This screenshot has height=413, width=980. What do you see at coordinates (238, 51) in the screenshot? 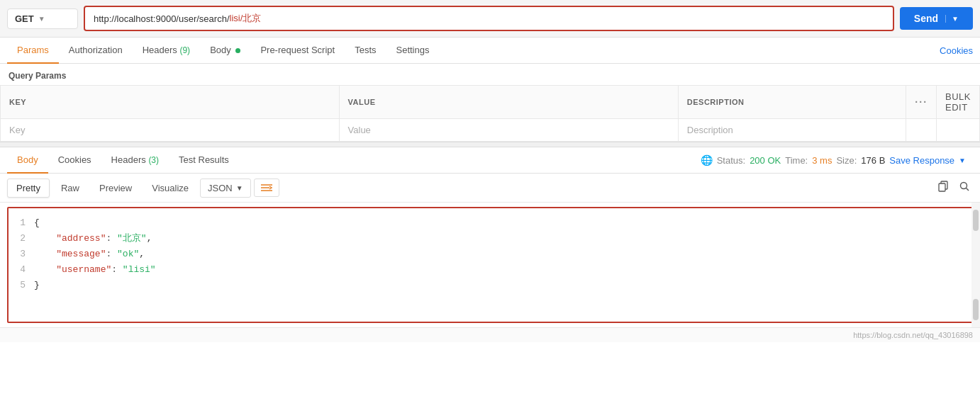
I see `body-dot` at bounding box center [238, 51].